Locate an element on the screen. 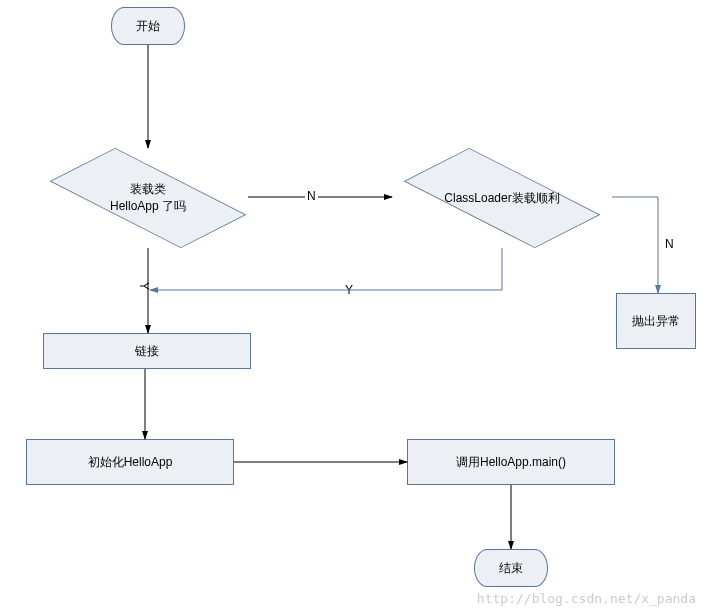 The image size is (702, 610). start-terminator: 开始 is located at coordinates (148, 26).